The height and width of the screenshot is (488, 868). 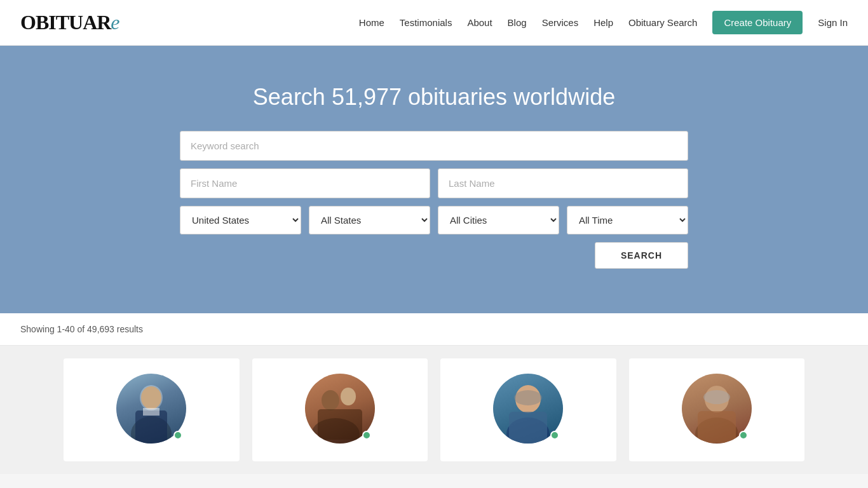 I want to click on nav-obituary-search: Obituary Search, so click(x=663, y=23).